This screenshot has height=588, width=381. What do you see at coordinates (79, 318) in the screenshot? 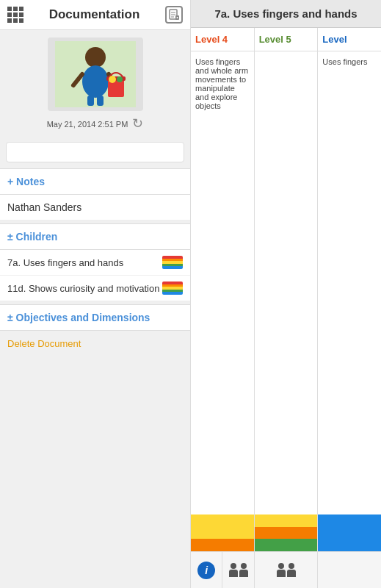
I see `objectives-label: ± Objectives and Dimensions` at bounding box center [79, 318].